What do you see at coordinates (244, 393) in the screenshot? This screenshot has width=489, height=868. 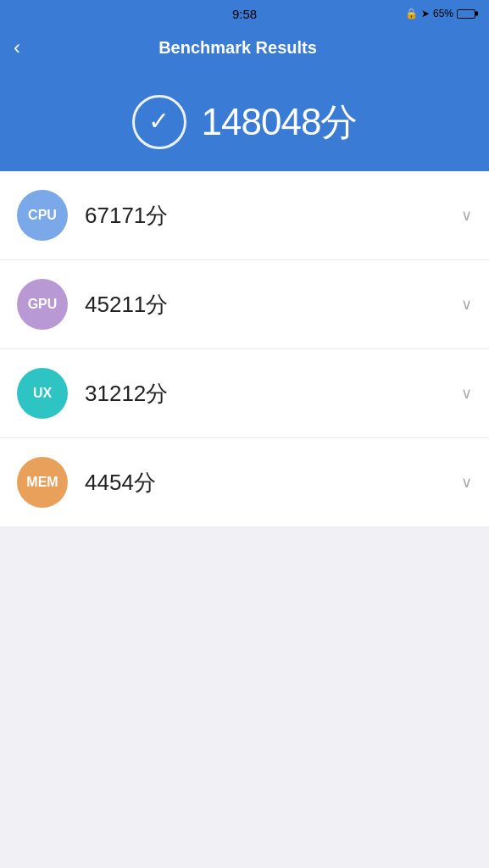 I see `bench-row-ux: UX 31212分 ∨` at bounding box center [244, 393].